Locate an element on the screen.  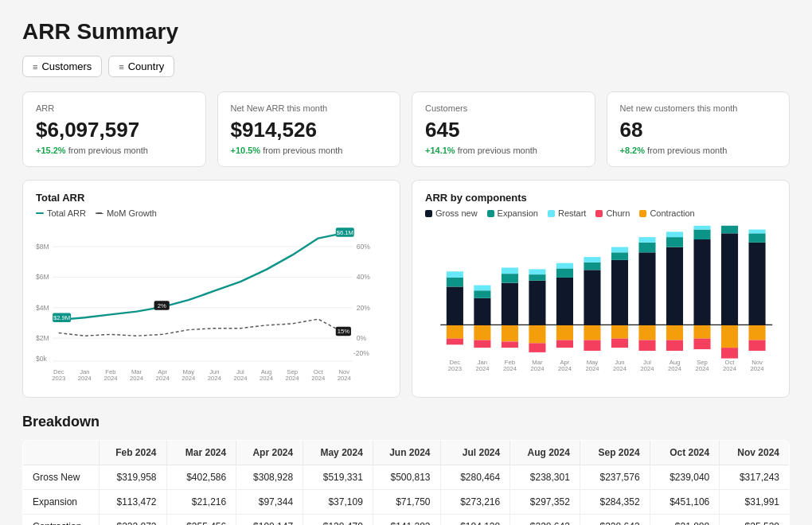
col-header-jul2024: Jul 2024 is located at coordinates (475, 453).